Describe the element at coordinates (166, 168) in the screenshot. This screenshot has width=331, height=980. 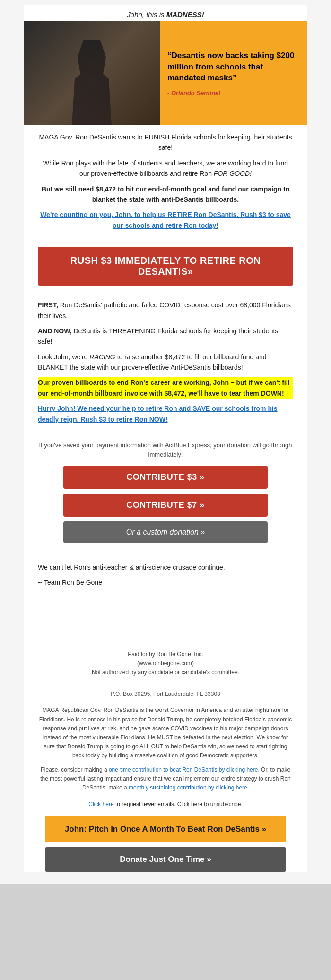
I see `working-hard-line: While Ron plays with the fate of student…` at that location.